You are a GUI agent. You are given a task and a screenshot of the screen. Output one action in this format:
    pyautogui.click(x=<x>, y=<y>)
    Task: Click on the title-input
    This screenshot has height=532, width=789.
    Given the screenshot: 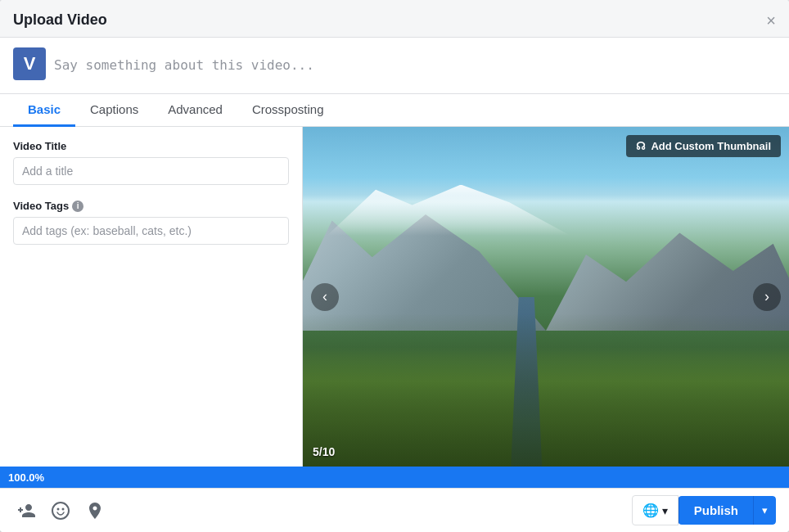 What is the action you would take?
    pyautogui.click(x=151, y=171)
    